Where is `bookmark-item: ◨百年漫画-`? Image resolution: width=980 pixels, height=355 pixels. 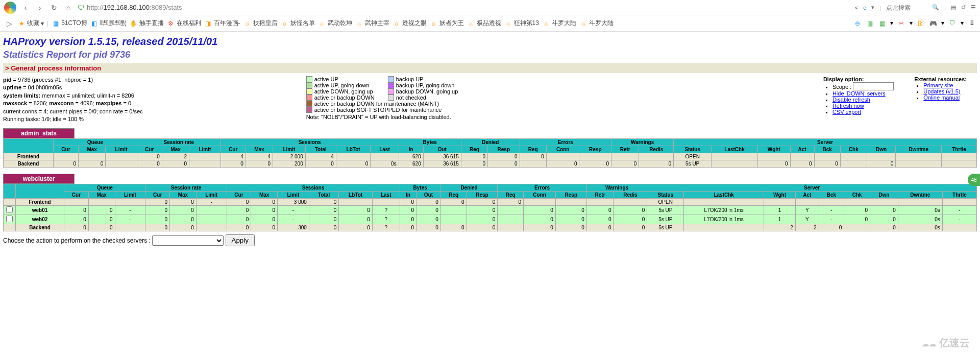 bookmark-item: ◨百年漫画- is located at coordinates (223, 23).